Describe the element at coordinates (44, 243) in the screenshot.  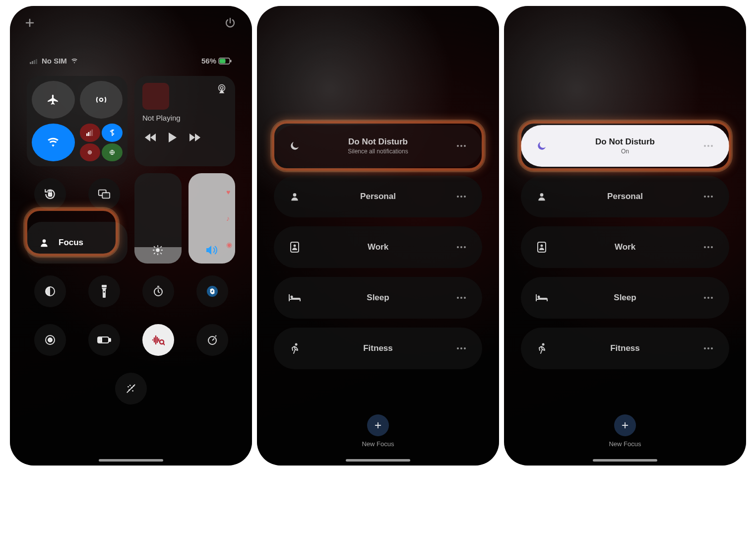
I see `person-icon` at that location.